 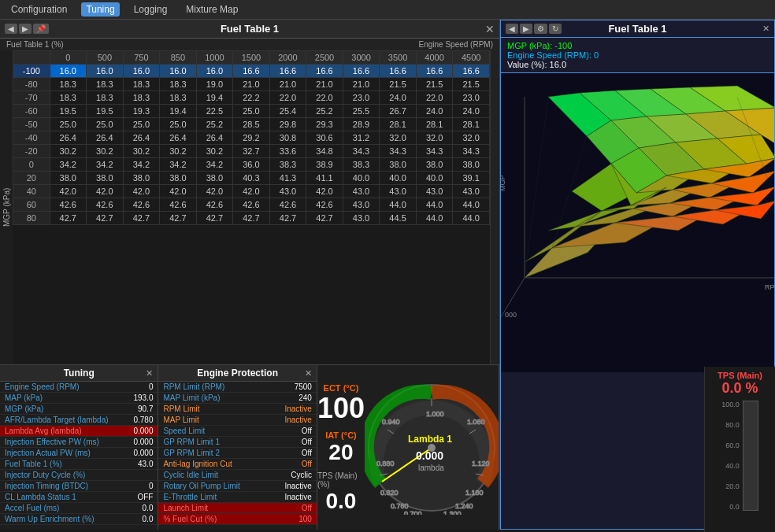 I want to click on cell-3-5: 25.0, so click(x=252, y=112).